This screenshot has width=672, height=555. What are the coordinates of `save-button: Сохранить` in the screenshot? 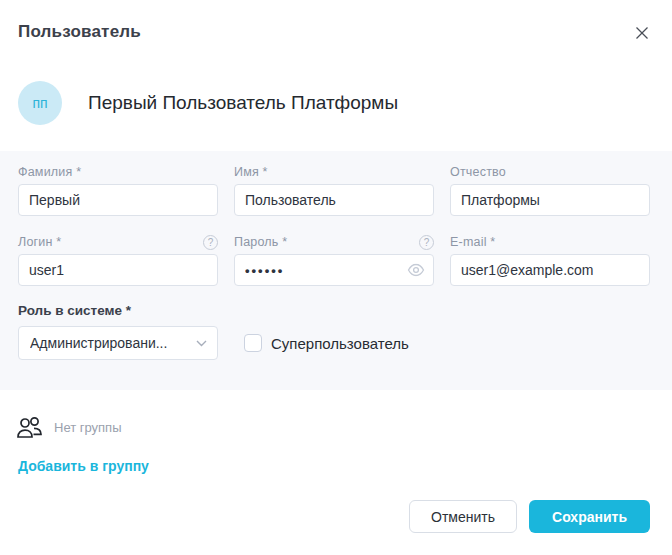 It's located at (590, 516).